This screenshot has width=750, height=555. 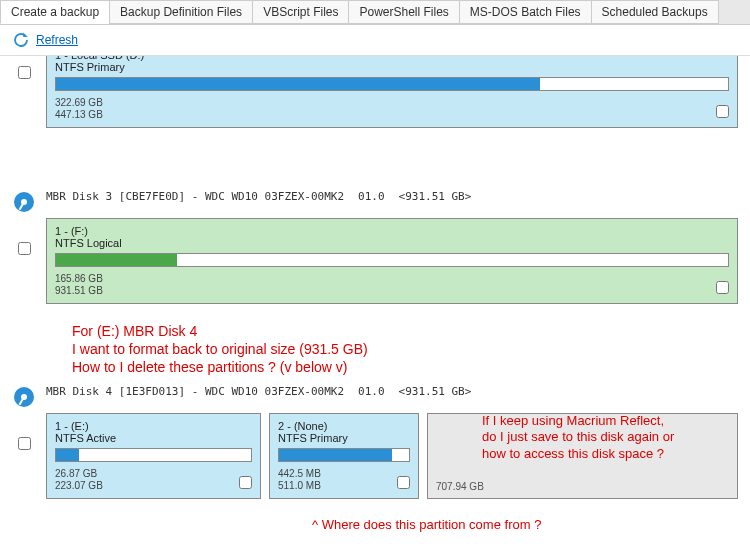 I want to click on disk4-partition-1: 1 - (E:) NTFS Active 26.87 GB 223.07 GB, so click(x=154, y=456).